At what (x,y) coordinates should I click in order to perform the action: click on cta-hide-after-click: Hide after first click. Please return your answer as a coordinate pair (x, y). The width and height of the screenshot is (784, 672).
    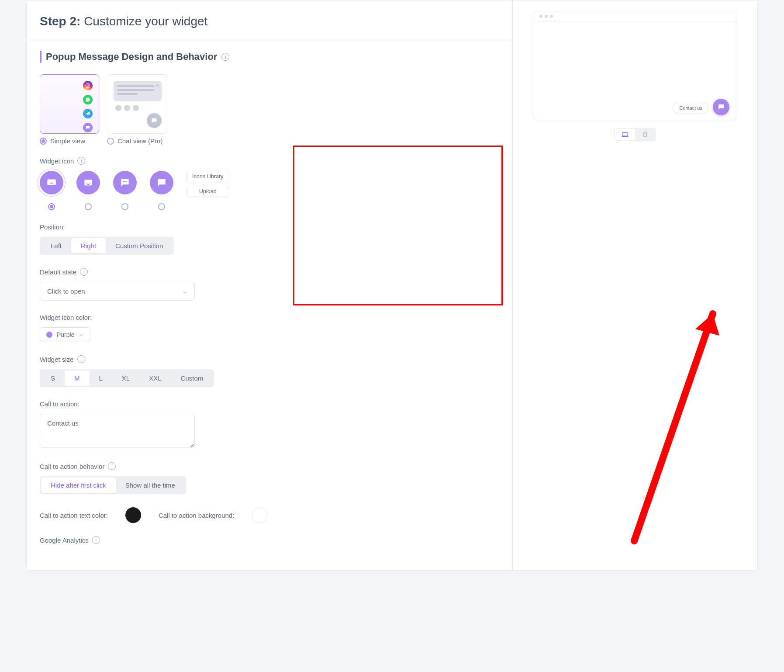
    Looking at the image, I should click on (79, 485).